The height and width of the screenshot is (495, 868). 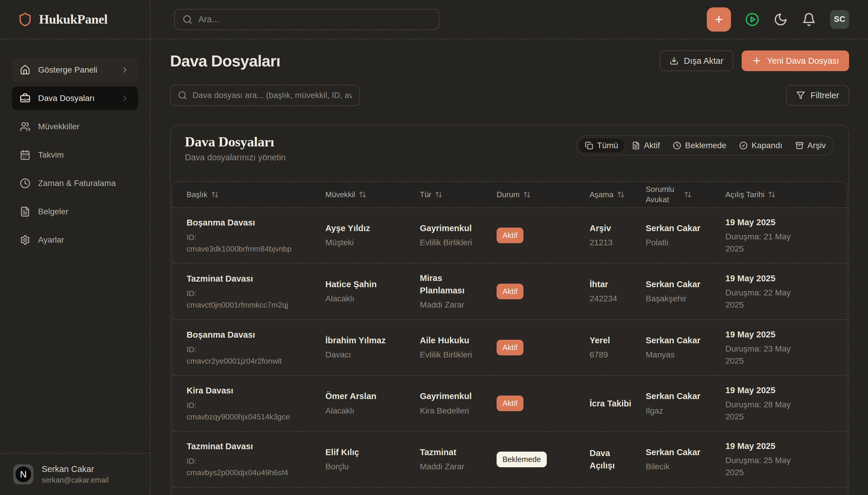 I want to click on theme-toggle-button, so click(x=781, y=19).